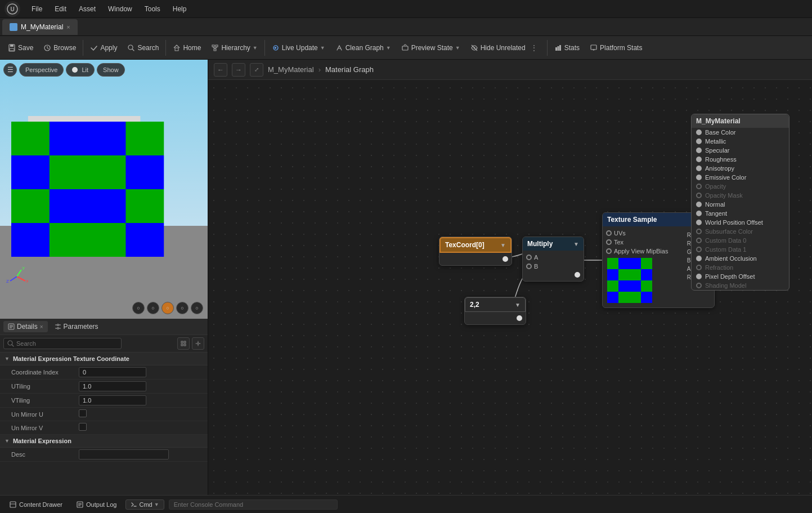 The width and height of the screenshot is (812, 513). What do you see at coordinates (741, 202) in the screenshot?
I see `material-output-node: M_MyMaterial Base Color Metallic Specula…` at bounding box center [741, 202].